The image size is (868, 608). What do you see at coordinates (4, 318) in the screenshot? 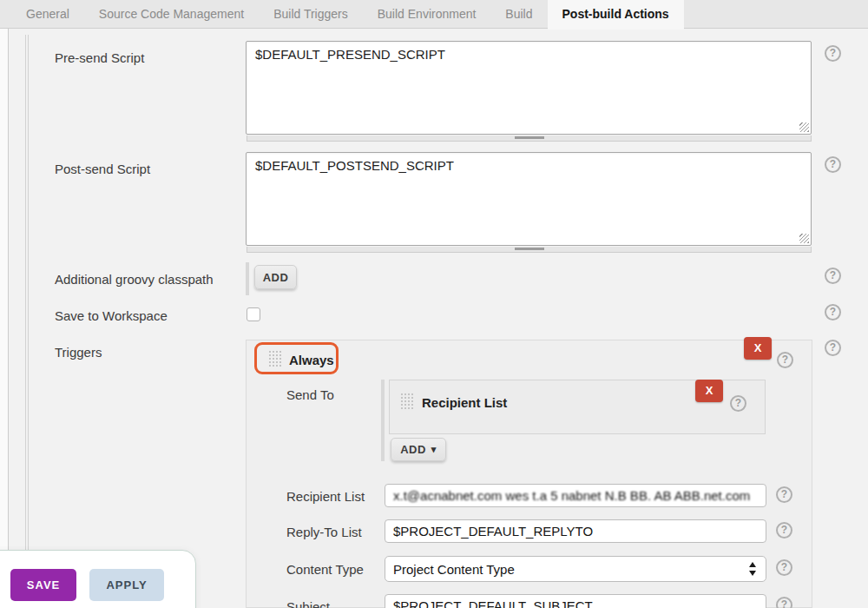
I see `left-gutter` at bounding box center [4, 318].